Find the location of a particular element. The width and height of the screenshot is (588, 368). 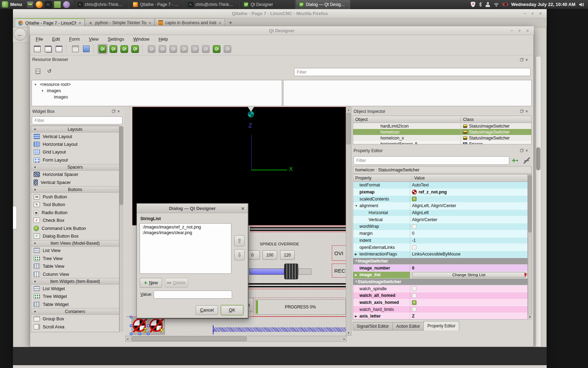

canvas-hscrollbar-thumb is located at coordinates (189, 339).